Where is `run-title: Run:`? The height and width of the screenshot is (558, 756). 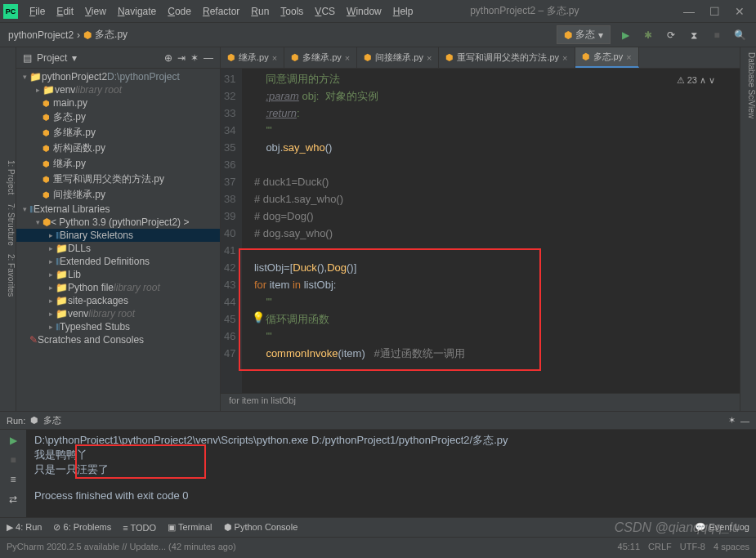
run-title: Run: is located at coordinates (16, 421).